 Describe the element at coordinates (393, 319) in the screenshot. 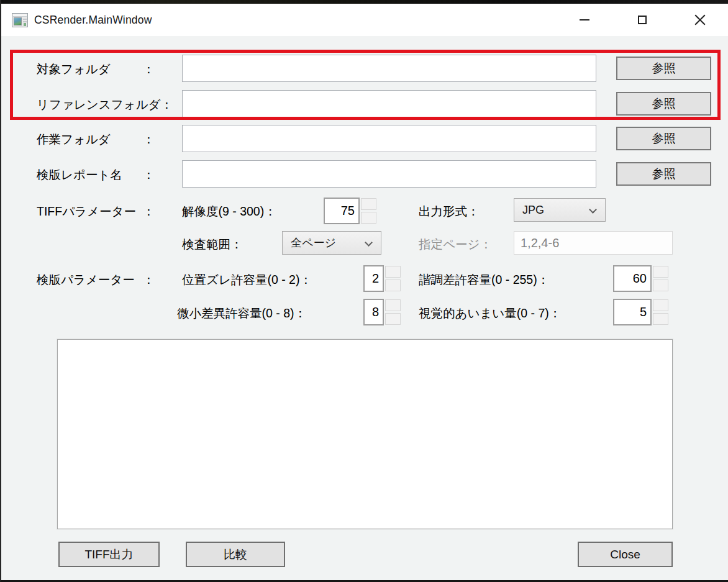

I see `minor-diff-spin-down-button` at that location.